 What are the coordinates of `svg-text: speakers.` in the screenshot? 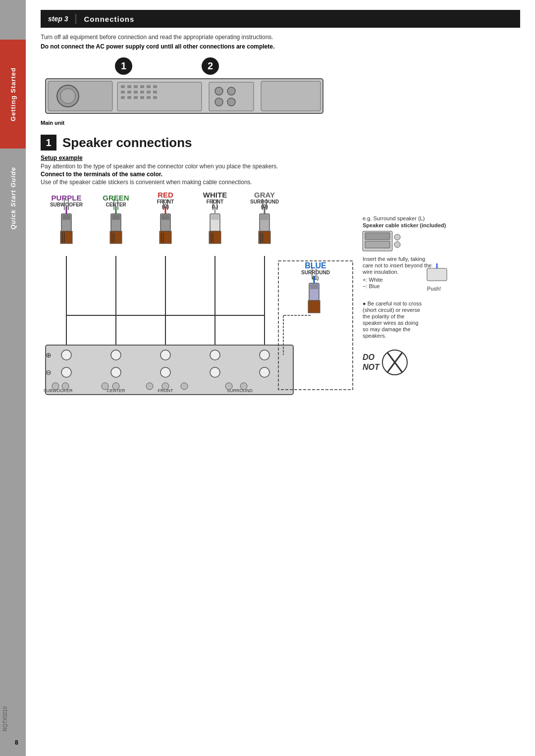 It's located at (374, 336).